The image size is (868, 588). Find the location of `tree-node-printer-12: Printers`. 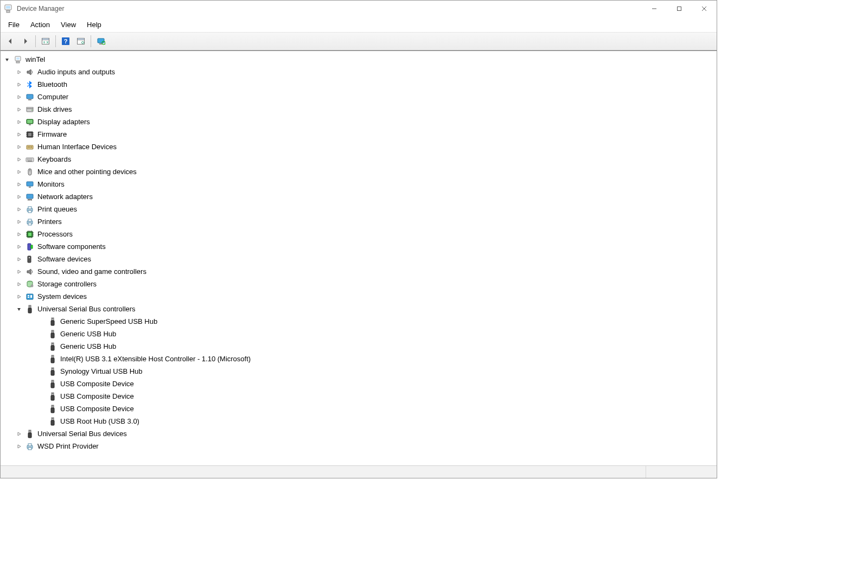

tree-node-printer-12: Printers is located at coordinates (360, 221).